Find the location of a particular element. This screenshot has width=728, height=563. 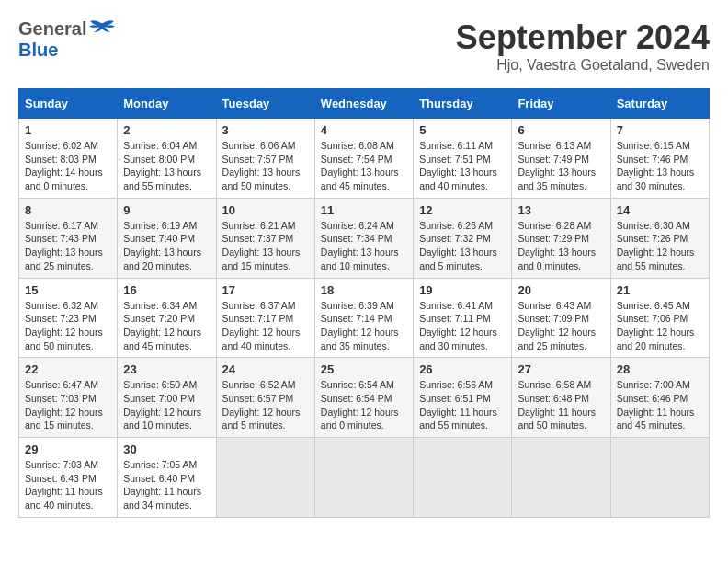

logo: General Blue is located at coordinates (67, 40).